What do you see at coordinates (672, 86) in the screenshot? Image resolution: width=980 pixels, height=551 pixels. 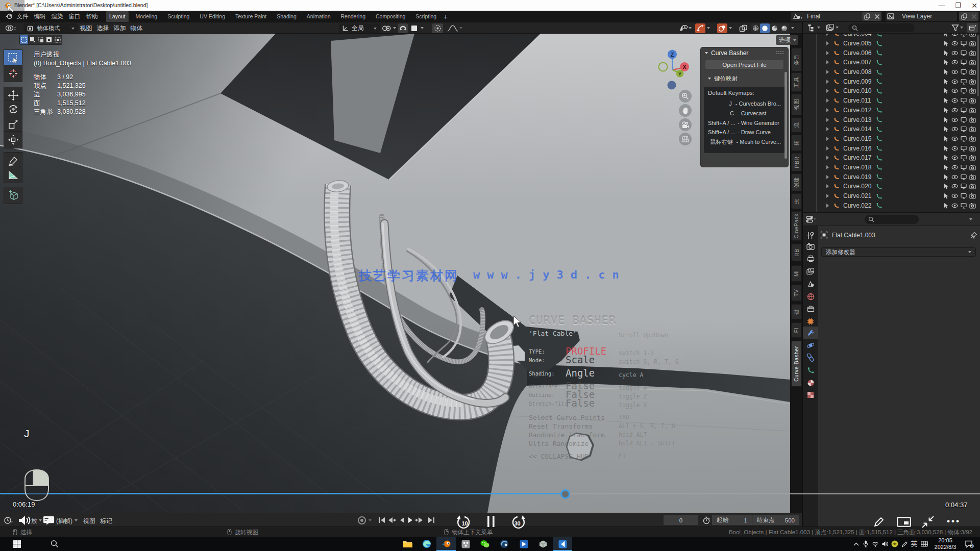 I see `axis-neg-z` at bounding box center [672, 86].